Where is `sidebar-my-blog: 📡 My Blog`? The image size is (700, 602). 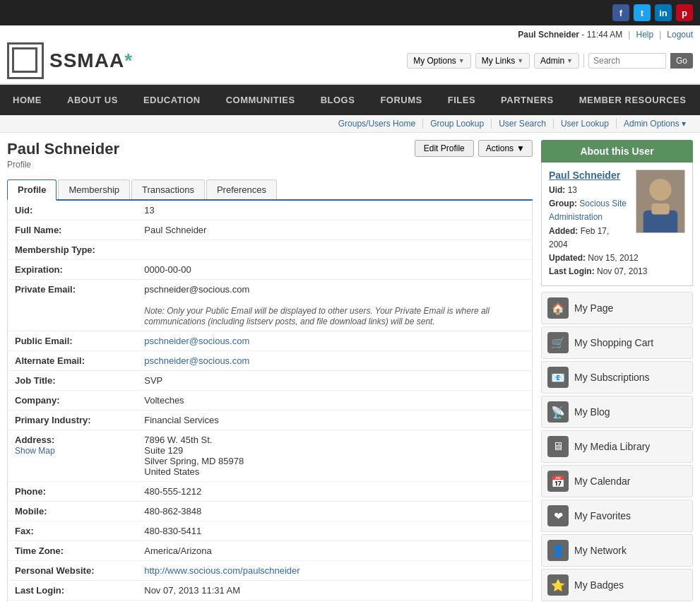 sidebar-my-blog: 📡 My Blog is located at coordinates (617, 412).